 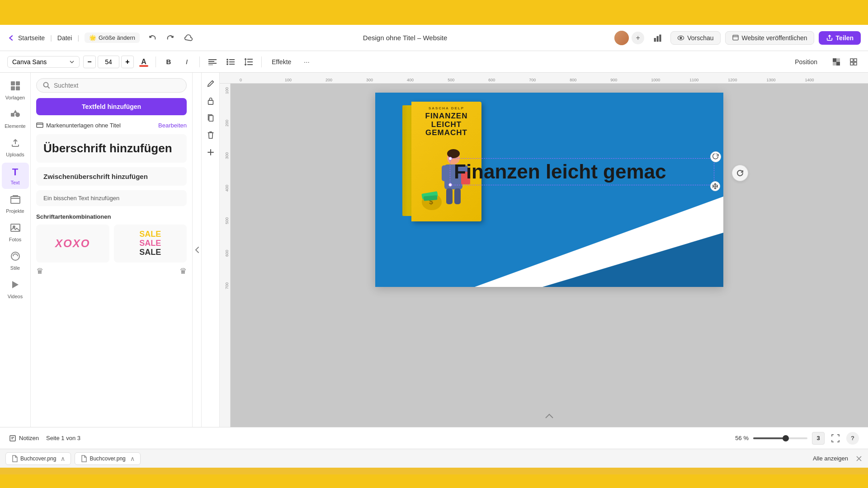 I want to click on top-bar-left: Startseite | Datei | 🌟 Größe ändern, so click(x=73, y=38).